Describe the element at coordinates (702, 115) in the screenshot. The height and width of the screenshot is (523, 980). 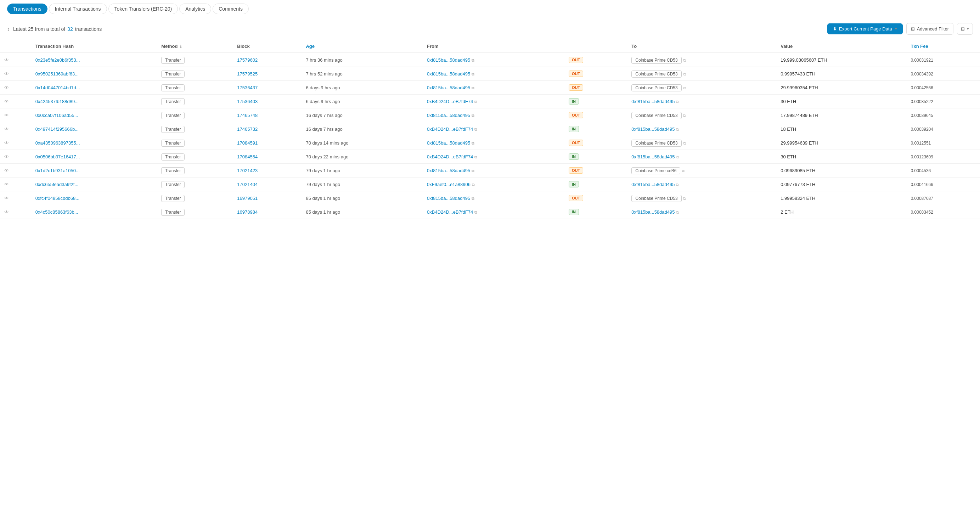
I see `to-cell: Coinbase Prime CD53⧉` at that location.